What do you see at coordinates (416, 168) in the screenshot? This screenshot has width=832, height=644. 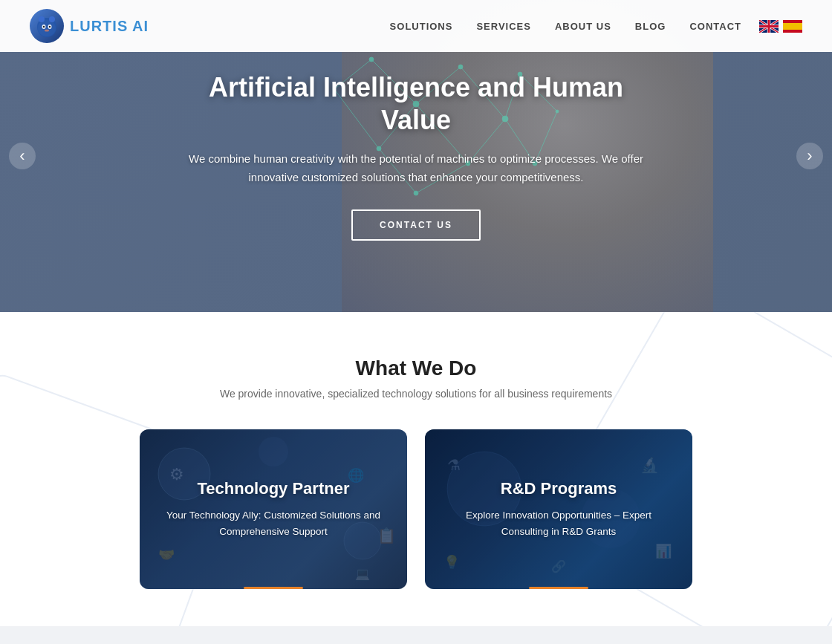 I see `hero-subtitle: We combine human creativity with the pot…` at bounding box center [416, 168].